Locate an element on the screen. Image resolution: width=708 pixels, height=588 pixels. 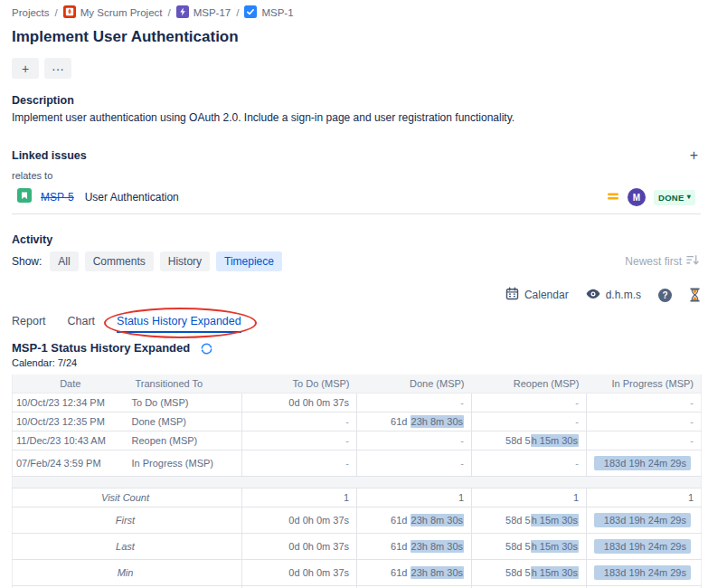
page-title: Implement User Authentication is located at coordinates (356, 37).